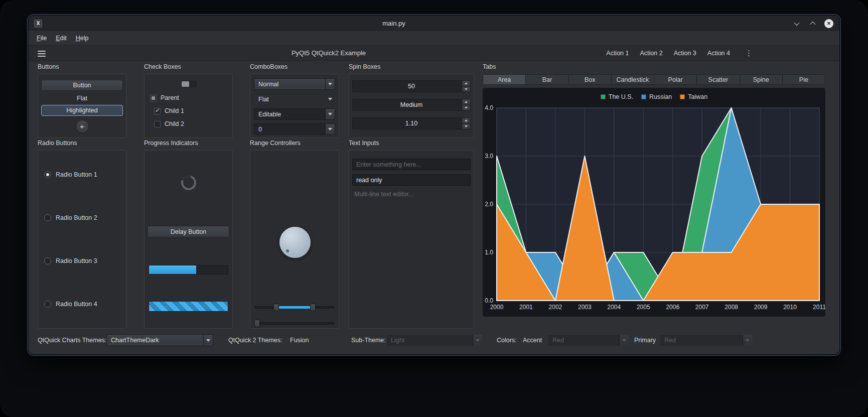  Describe the element at coordinates (651, 53) in the screenshot. I see `action-2-button: Action 2` at that location.